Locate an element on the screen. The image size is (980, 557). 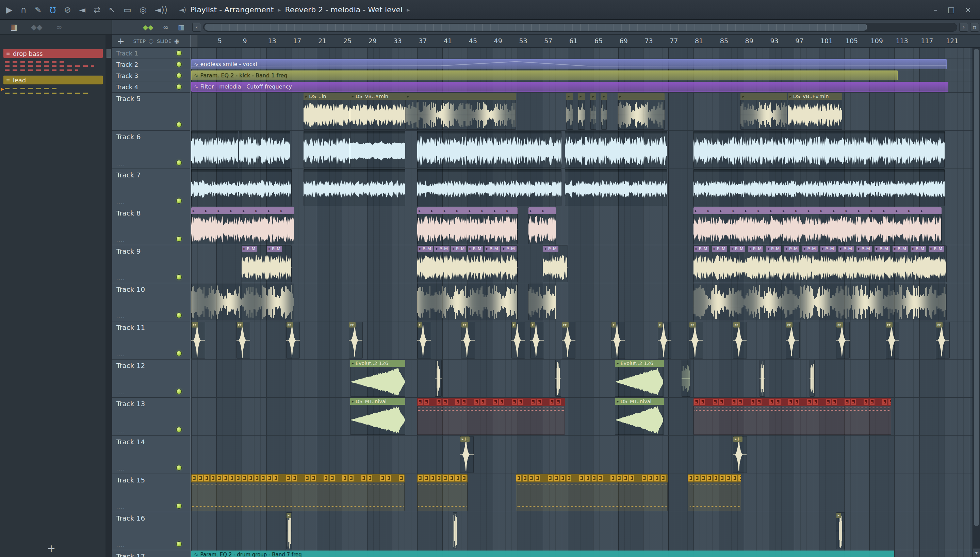
track-name: Track 8 is located at coordinates (128, 213).